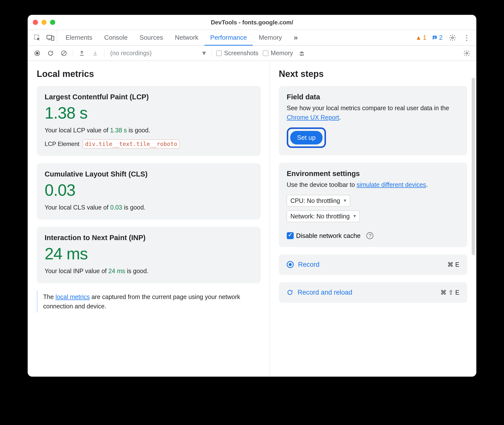  What do you see at coordinates (323, 216) in the screenshot?
I see `network-throttling-select: Network: No throttling` at bounding box center [323, 216].